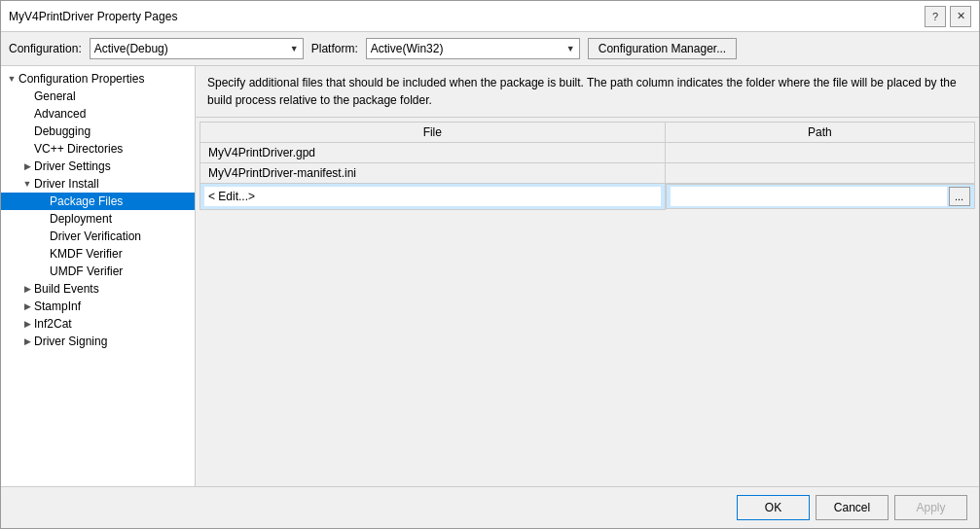  I want to click on tree-label-advanced: Advanced, so click(60, 114).